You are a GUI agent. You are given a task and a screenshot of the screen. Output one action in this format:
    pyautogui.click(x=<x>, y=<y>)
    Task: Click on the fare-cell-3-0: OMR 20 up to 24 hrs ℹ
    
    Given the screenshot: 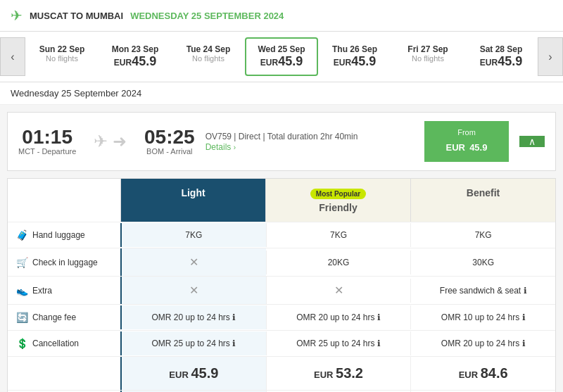 What is the action you would take?
    pyautogui.click(x=193, y=317)
    